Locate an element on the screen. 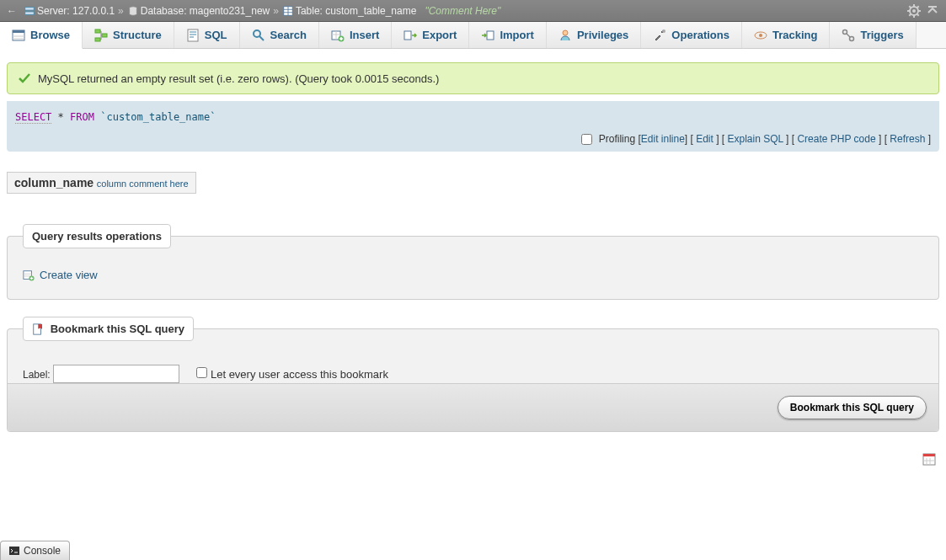 This screenshot has height=560, width=946. create-view-link: Create view is located at coordinates (61, 275).